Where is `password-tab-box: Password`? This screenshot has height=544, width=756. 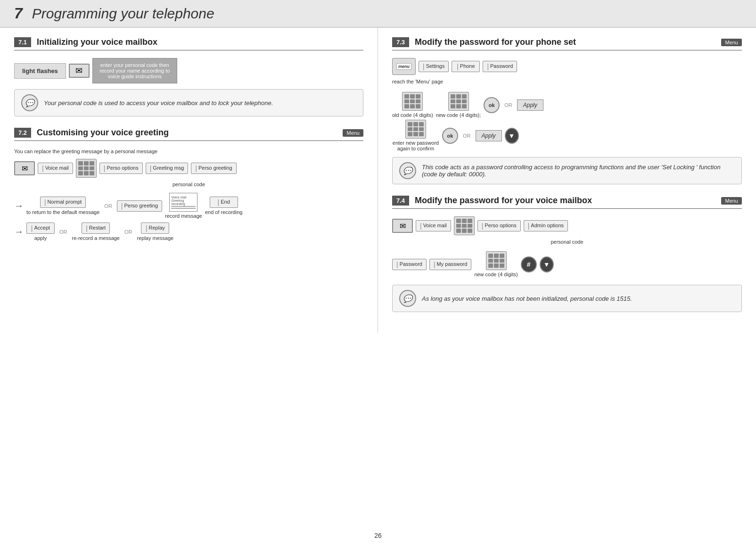
password-tab-box: Password is located at coordinates (500, 66).